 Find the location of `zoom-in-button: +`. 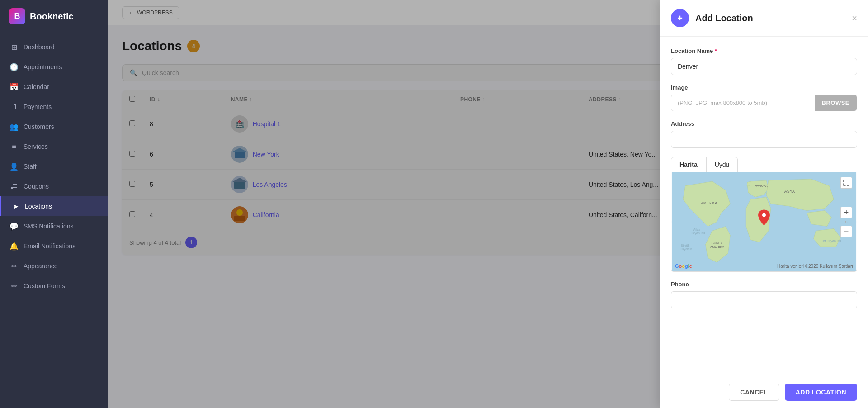

zoom-in-button: + is located at coordinates (846, 213).